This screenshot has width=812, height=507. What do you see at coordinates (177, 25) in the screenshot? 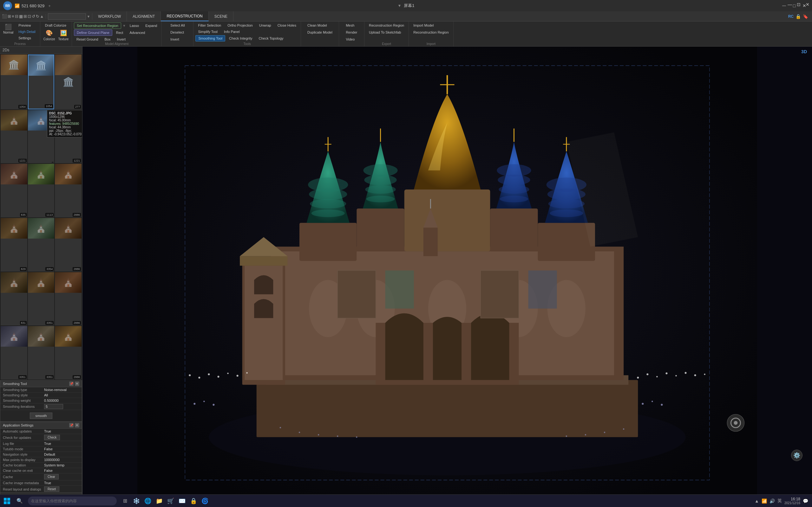
I see `select-all-button: Select All` at bounding box center [177, 25].